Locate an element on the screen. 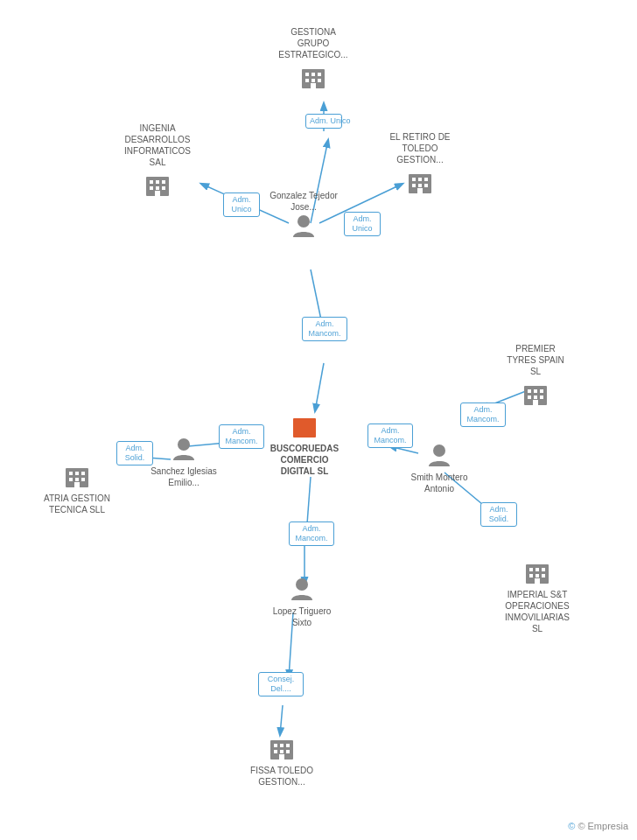 The width and height of the screenshot is (637, 840). imperial-label: IMPERIAL S&T OPERACIONES INMOVILIARIAS S… is located at coordinates (537, 612).